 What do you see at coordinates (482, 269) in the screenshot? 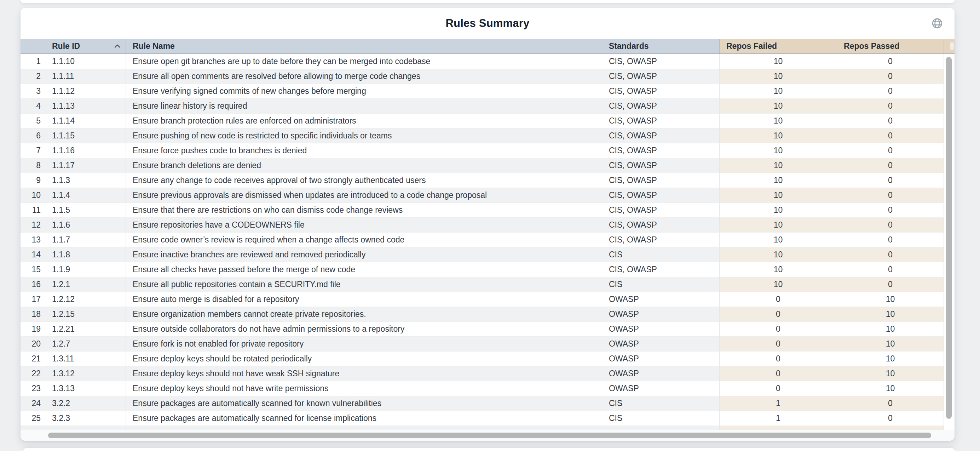
I see `table-row: 151.1.9Ensure all checks have passed bef…` at bounding box center [482, 269].